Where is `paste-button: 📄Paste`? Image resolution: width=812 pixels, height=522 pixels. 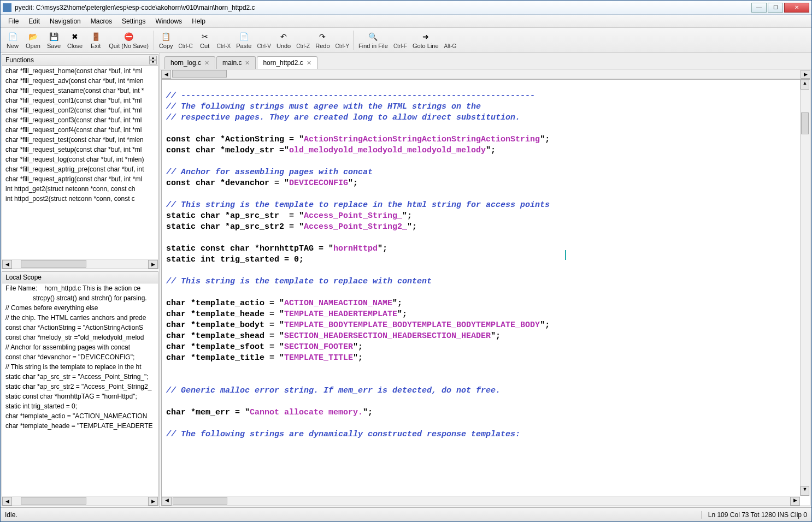 paste-button: 📄Paste is located at coordinates (244, 40).